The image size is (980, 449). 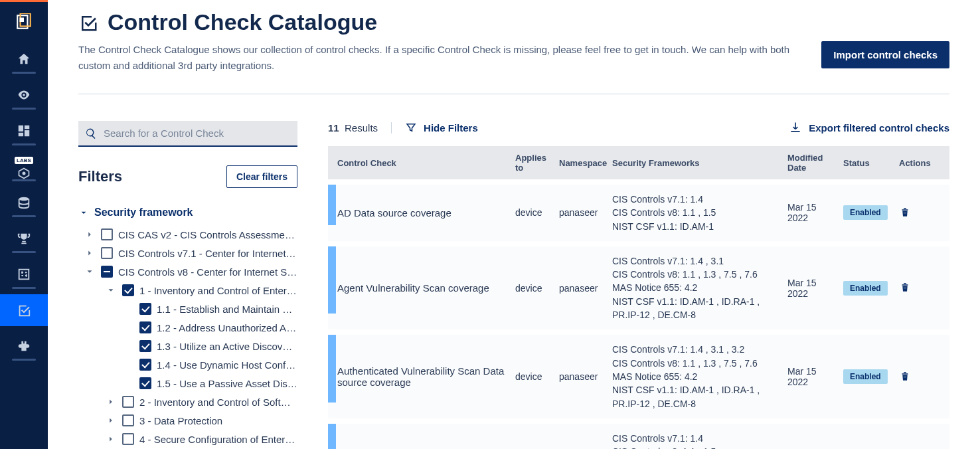 What do you see at coordinates (88, 23) in the screenshot?
I see `checkbox-icon` at bounding box center [88, 23].